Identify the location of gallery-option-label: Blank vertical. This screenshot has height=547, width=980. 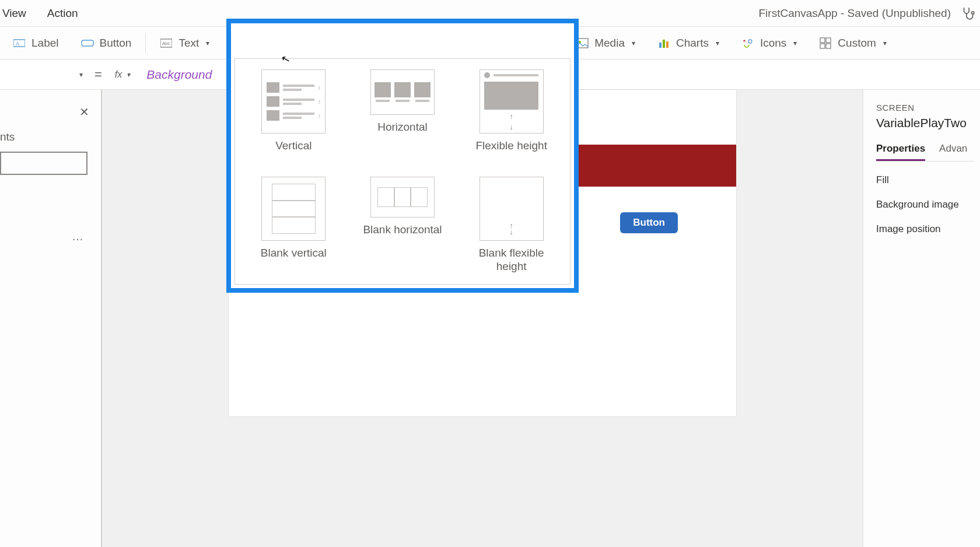
(294, 253).